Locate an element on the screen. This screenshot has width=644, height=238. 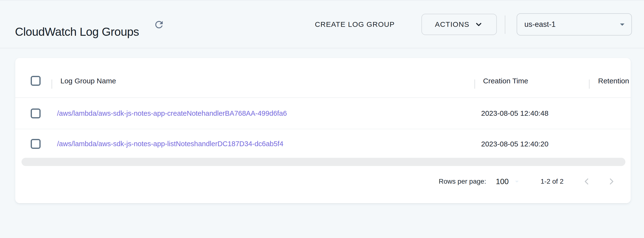
log-group-link: /aws/lambda/aws-sdk-js-notes-app-listNot… is located at coordinates (170, 144).